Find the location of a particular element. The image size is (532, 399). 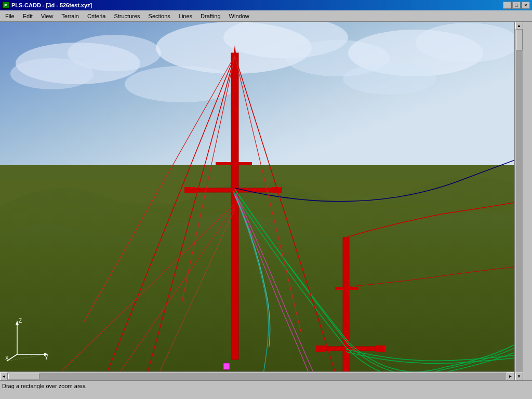

menu-window: Window is located at coordinates (239, 16).